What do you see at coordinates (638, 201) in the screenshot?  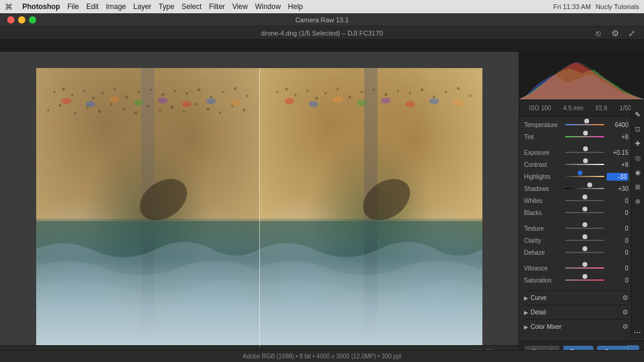 I see `stamp-tool-button: ⊗` at bounding box center [638, 201].